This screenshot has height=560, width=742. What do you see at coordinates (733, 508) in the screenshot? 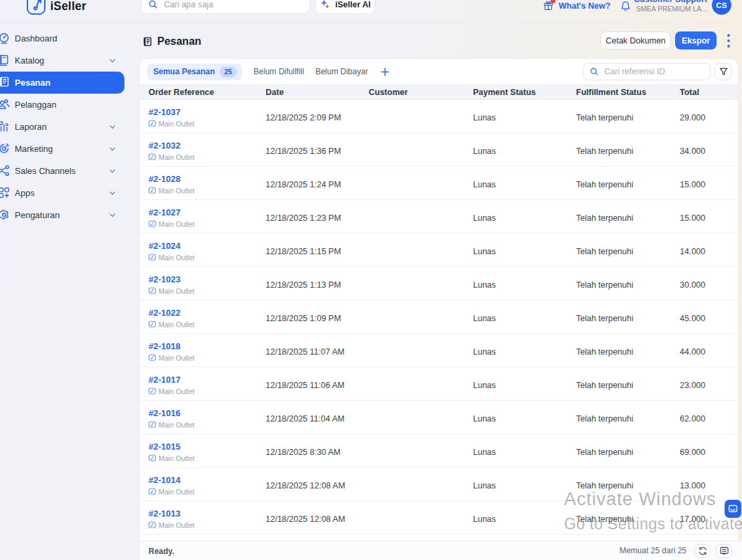
I see `chat-support-button` at bounding box center [733, 508].